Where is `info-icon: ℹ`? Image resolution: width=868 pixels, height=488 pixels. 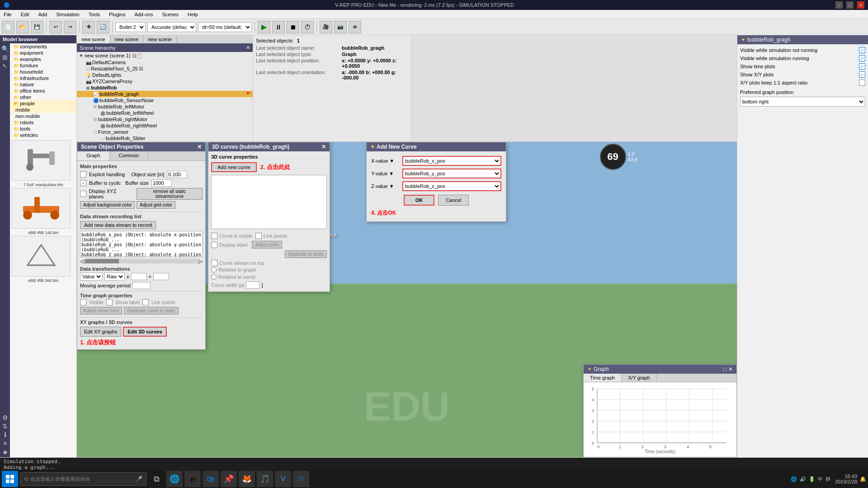 info-icon: ℹ is located at coordinates (5, 435).